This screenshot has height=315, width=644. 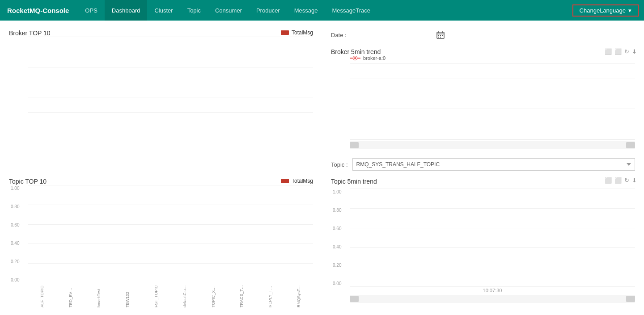 I want to click on nav-ops: OPS, so click(x=91, y=10).